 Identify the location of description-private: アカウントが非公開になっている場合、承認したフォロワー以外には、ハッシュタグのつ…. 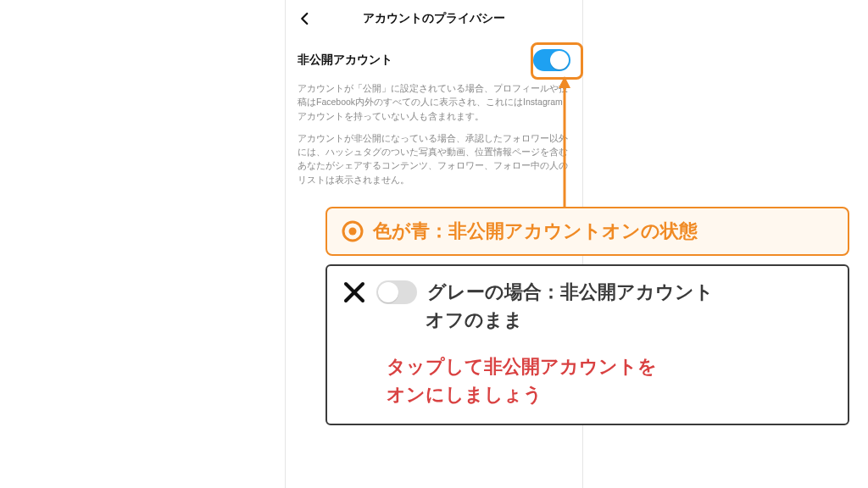
(434, 154).